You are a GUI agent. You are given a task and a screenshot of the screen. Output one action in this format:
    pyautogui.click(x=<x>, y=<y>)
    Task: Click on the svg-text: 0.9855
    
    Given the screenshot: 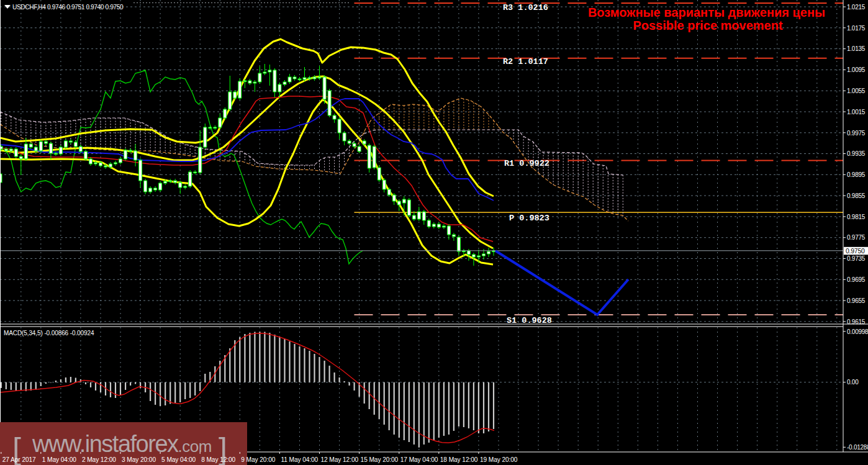 What is the action you would take?
    pyautogui.click(x=856, y=196)
    